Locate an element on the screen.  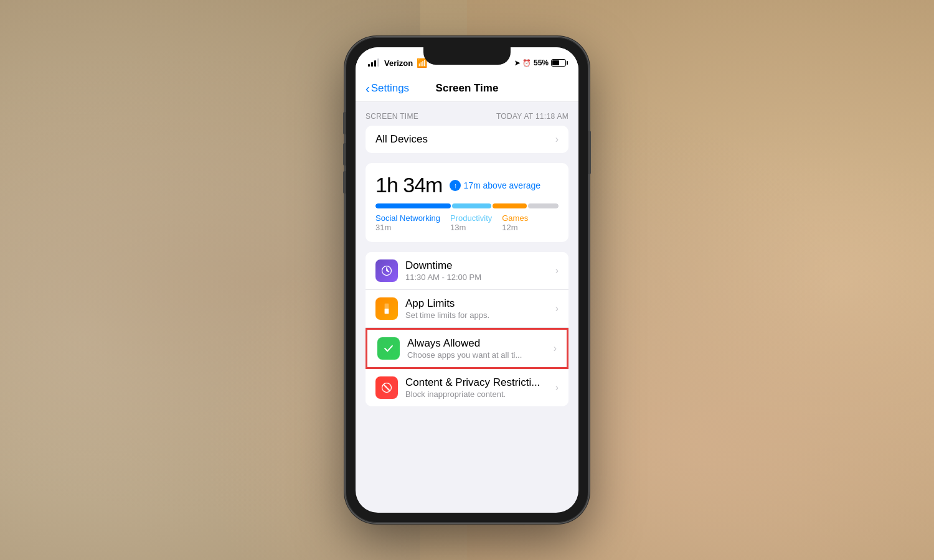
downtime-subtitle: 11:30 AM - 12:00 PM is located at coordinates (477, 278).